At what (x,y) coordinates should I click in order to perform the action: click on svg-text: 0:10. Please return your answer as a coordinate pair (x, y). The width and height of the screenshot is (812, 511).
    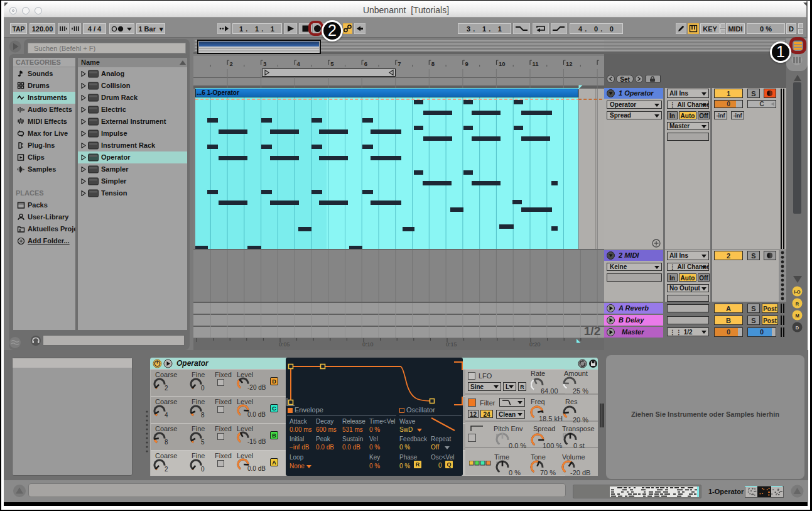
    Looking at the image, I should click on (368, 344).